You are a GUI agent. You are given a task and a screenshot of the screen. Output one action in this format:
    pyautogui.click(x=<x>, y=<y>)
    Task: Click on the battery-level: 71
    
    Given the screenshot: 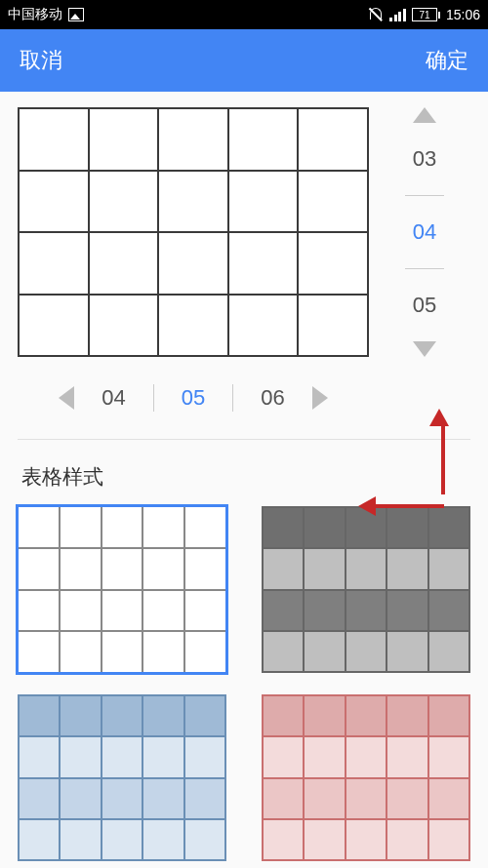 What is the action you would take?
    pyautogui.click(x=424, y=16)
    